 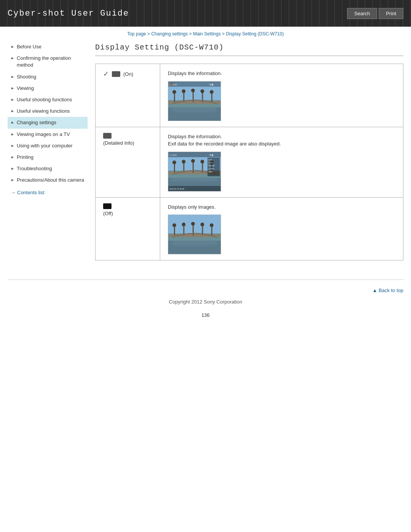 What do you see at coordinates (48, 157) in the screenshot?
I see `sidebar-item-printing: ► Printing` at bounding box center [48, 157].